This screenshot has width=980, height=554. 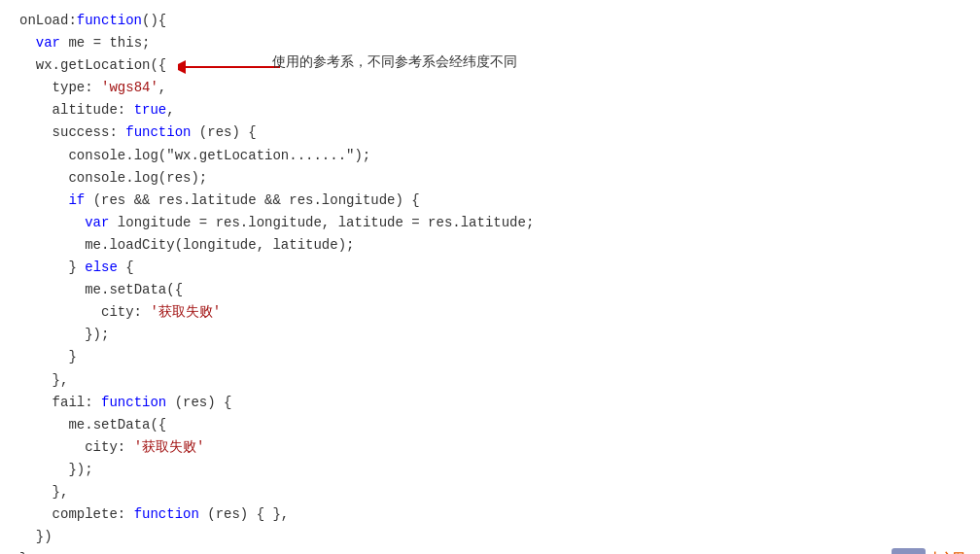 I want to click on code-line: }), so click(x=490, y=537).